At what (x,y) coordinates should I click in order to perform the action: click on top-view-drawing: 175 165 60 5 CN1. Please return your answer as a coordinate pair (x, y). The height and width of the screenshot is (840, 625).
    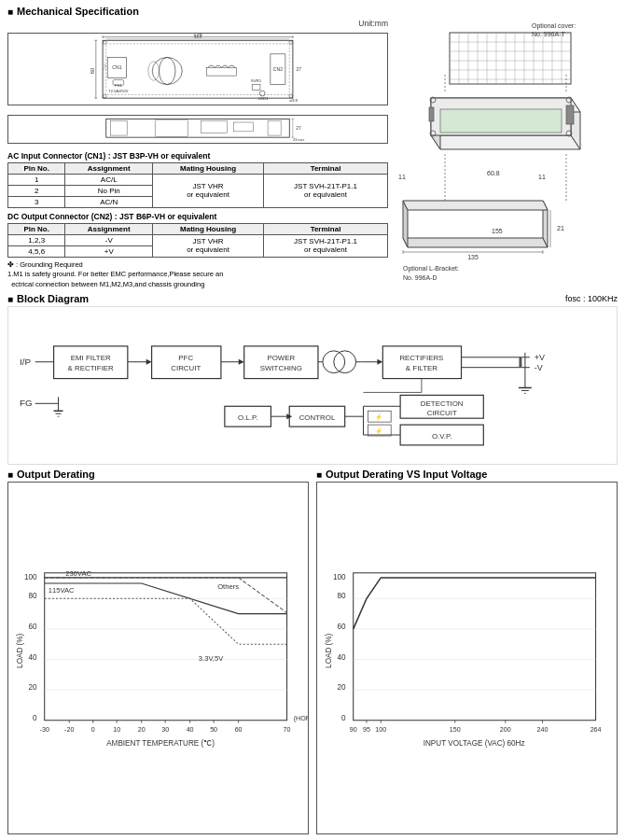
    Looking at the image, I should click on (198, 69).